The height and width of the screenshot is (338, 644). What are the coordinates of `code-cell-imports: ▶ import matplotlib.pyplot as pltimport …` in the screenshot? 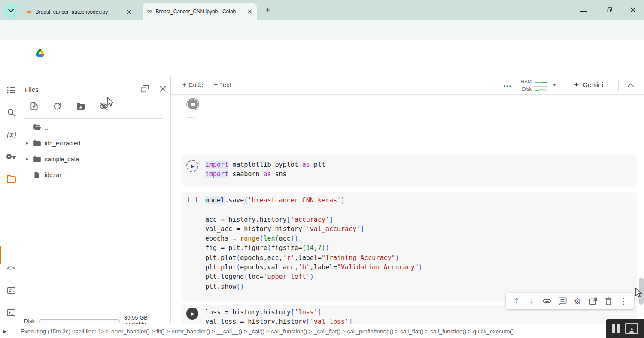 It's located at (410, 170).